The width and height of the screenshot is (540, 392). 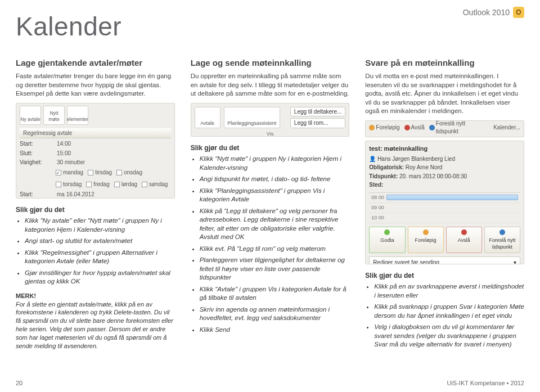 What do you see at coordinates (502, 244) in the screenshot?
I see `btn-foresla-label: Foreslå nytt tidspunkt` at bounding box center [502, 244].